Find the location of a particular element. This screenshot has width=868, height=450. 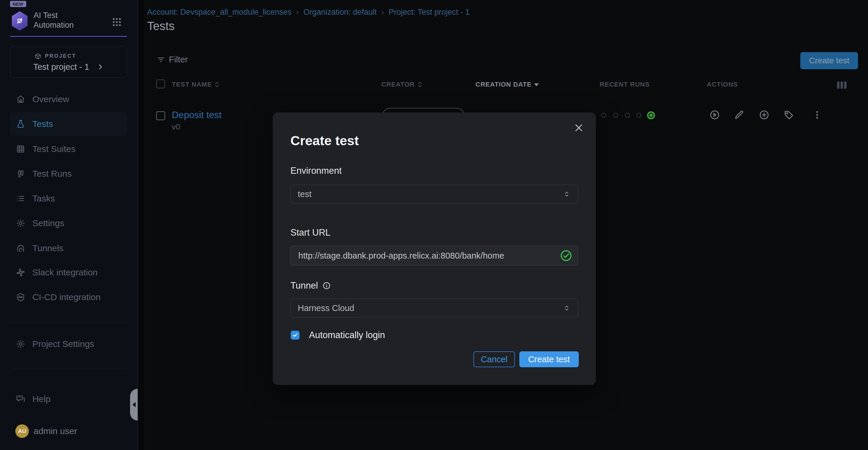

project-name: Test project - 1 is located at coordinates (61, 67).